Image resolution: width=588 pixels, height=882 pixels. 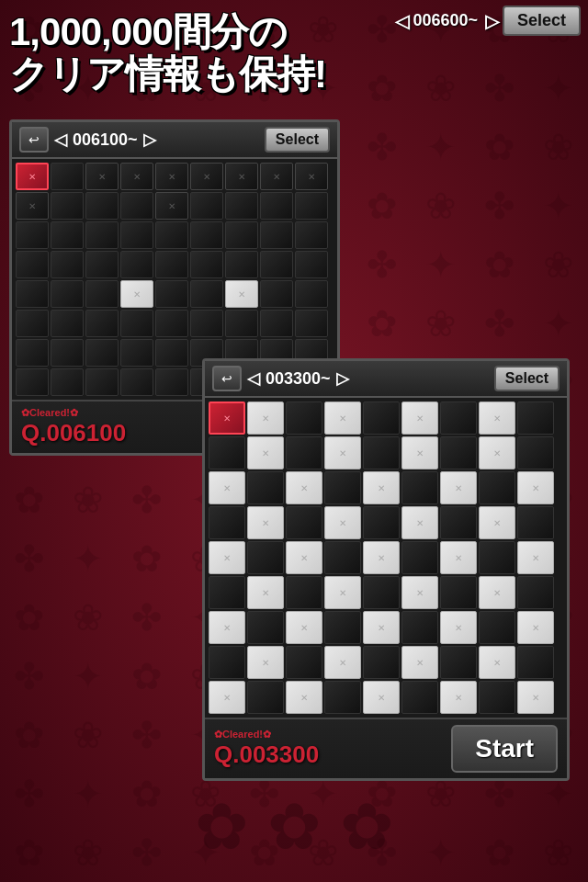 What do you see at coordinates (298, 140) in the screenshot?
I see `panel1-select-button: Select` at bounding box center [298, 140].